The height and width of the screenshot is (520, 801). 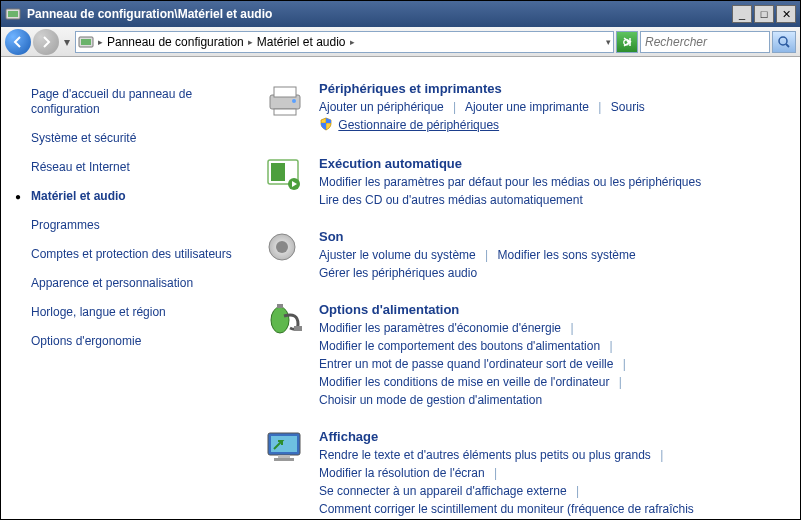 What do you see at coordinates (136, 254) in the screenshot?
I see `sidebar-item-accounts: Comptes et protection des utilisateurs` at bounding box center [136, 254].